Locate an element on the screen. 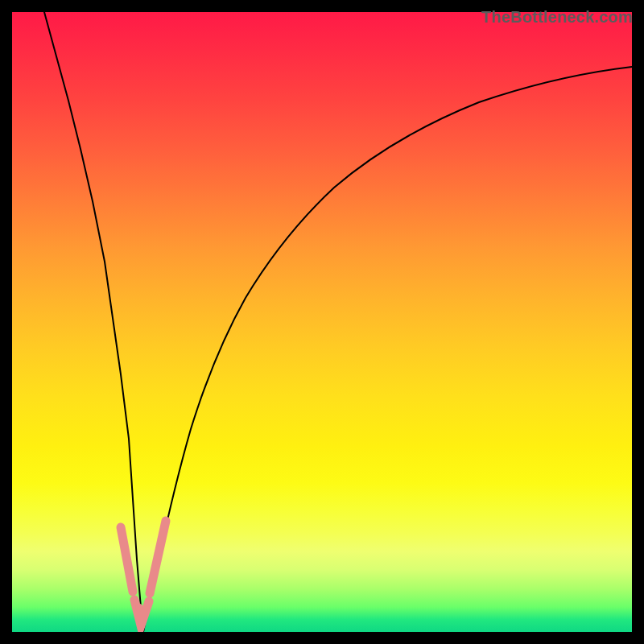  marker-cluster is located at coordinates (143, 573).